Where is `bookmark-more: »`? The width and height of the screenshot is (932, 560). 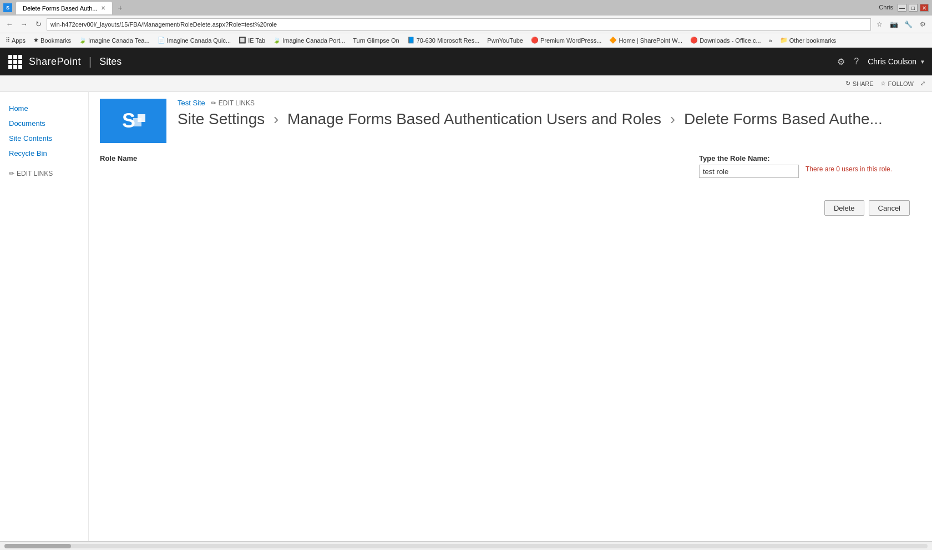 bookmark-more: » is located at coordinates (771, 40).